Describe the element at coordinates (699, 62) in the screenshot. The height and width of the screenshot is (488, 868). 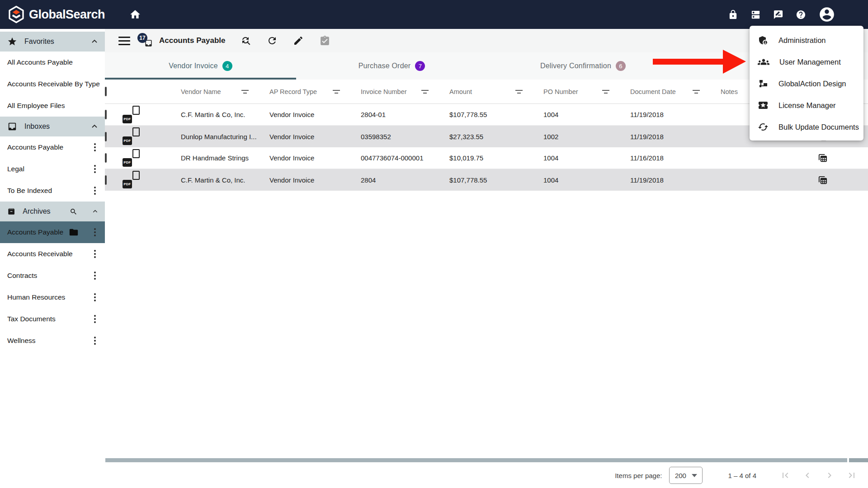
I see `red-pointer-arrow` at that location.